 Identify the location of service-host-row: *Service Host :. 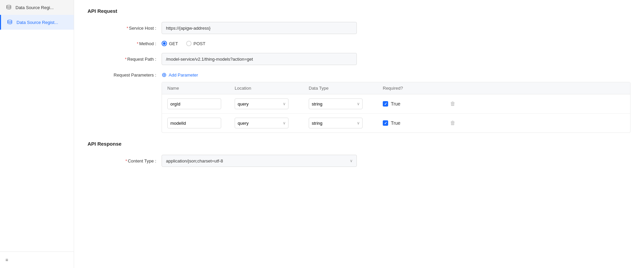
(359, 28).